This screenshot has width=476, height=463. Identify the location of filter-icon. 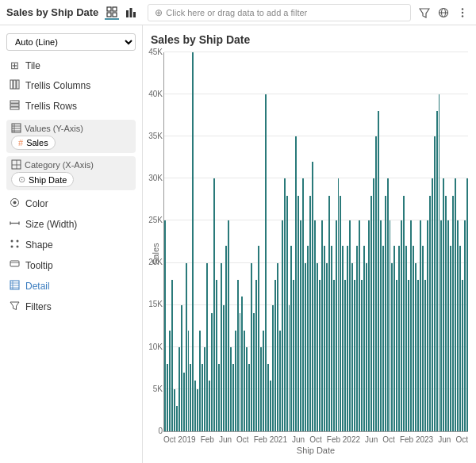
(424, 13).